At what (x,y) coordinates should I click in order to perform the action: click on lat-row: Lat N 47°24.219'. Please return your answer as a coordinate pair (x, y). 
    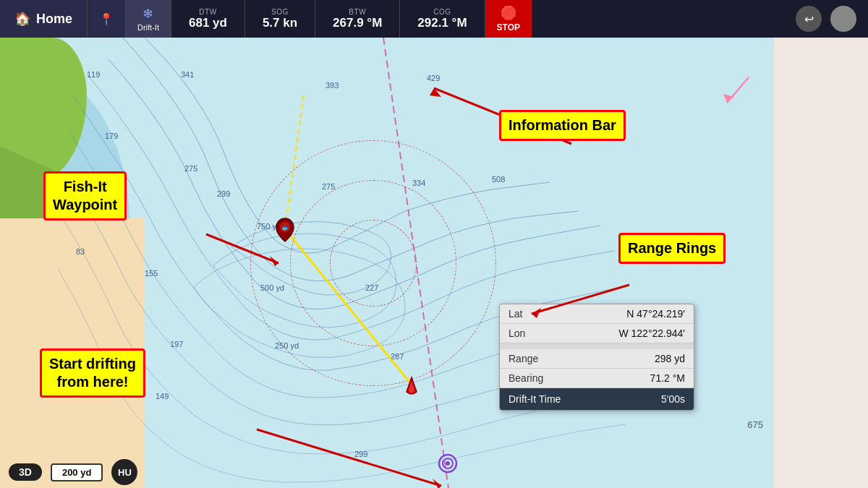
    Looking at the image, I should click on (597, 314).